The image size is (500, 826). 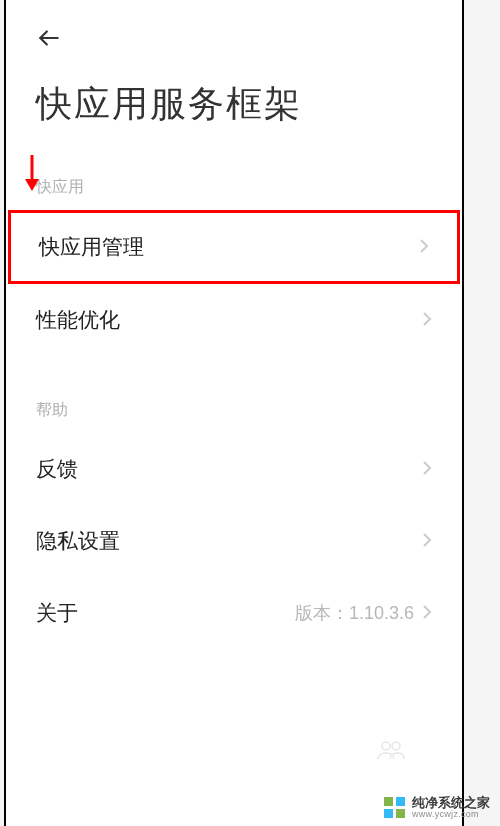 I want to click on faint-group-icon, so click(x=391, y=752).